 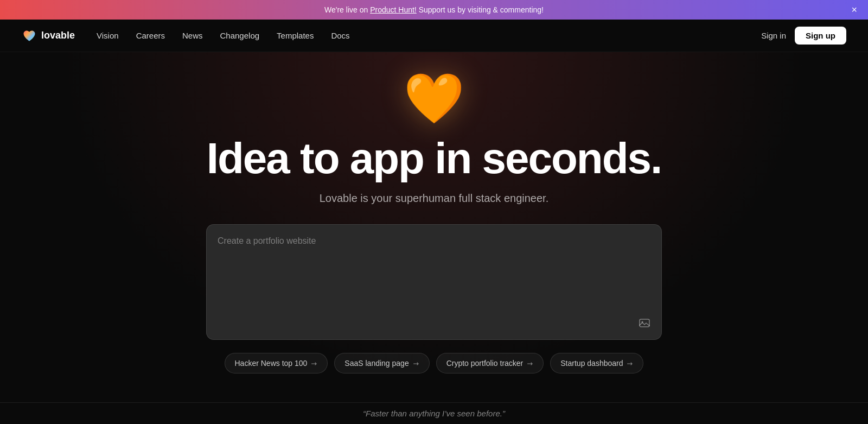 I want to click on nav-careers: Careers, so click(x=151, y=36).